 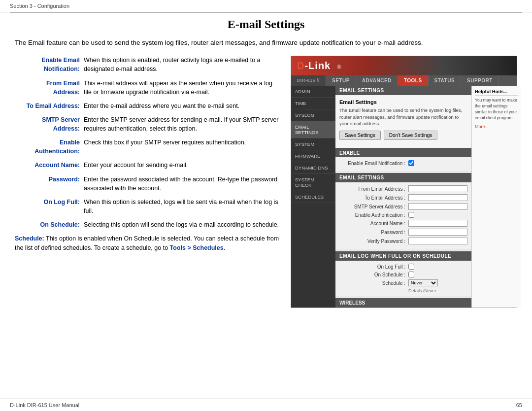 What do you see at coordinates (411, 163) in the screenshot?
I see `enable-notification-checkbox` at bounding box center [411, 163].